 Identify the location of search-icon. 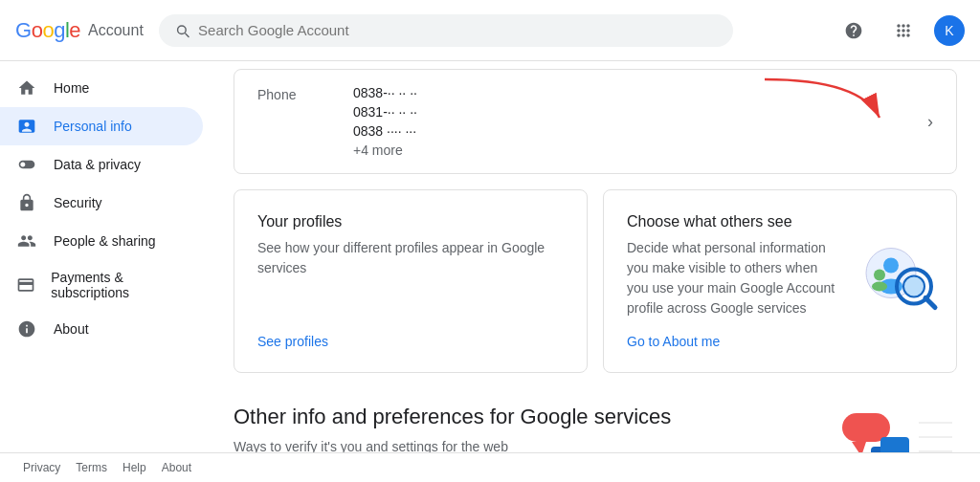
(182, 31).